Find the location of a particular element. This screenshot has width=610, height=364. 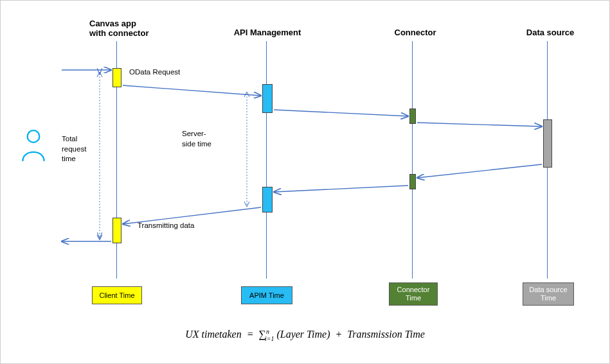

lifeline-connector is located at coordinates (413, 160).